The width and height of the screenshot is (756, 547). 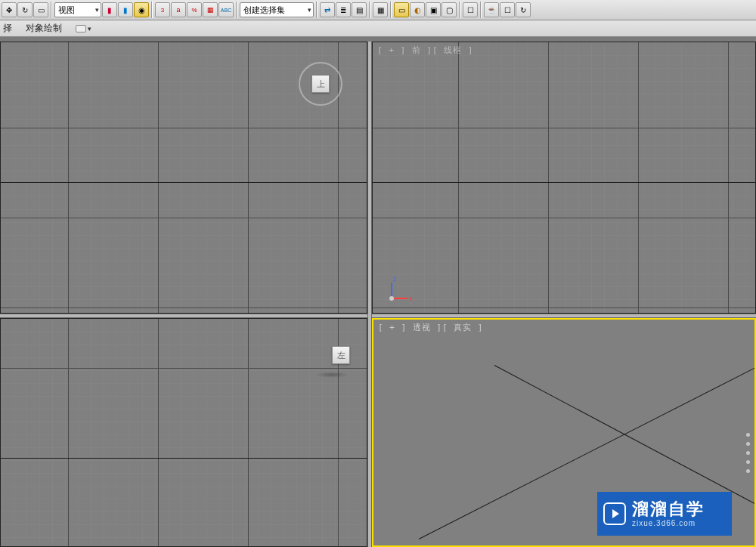 I want to click on snap-toggle-icon: ◉, so click(x=141, y=10).